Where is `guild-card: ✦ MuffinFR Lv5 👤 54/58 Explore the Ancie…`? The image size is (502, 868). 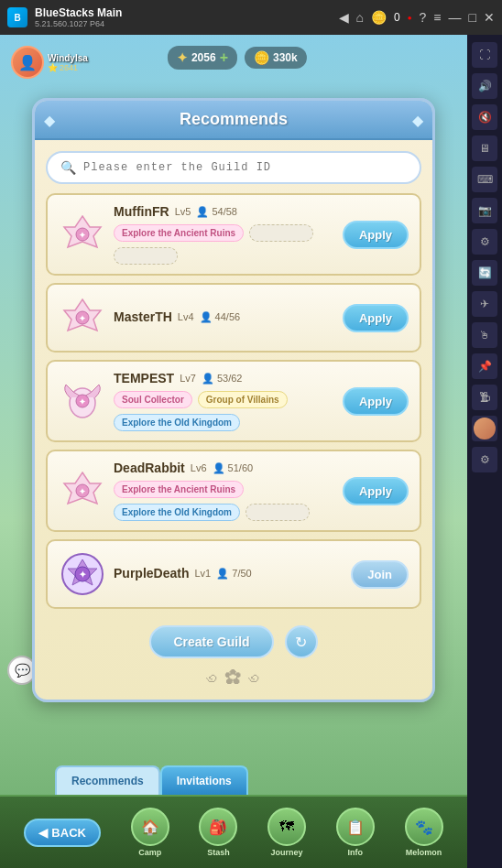 guild-card: ✦ MuffinFR Lv5 👤 54/58 Explore the Ancie… is located at coordinates (234, 234).